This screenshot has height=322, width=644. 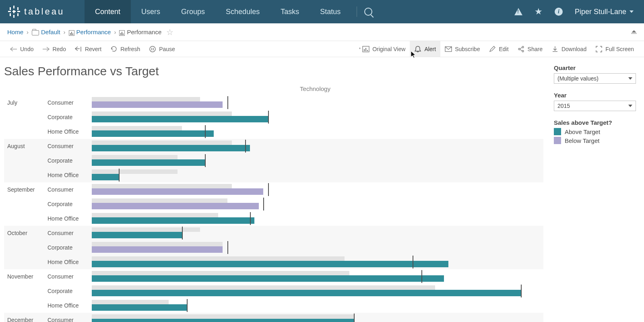 What do you see at coordinates (595, 78) in the screenshot?
I see `quarter-filter-select: (Multiple values)` at bounding box center [595, 78].